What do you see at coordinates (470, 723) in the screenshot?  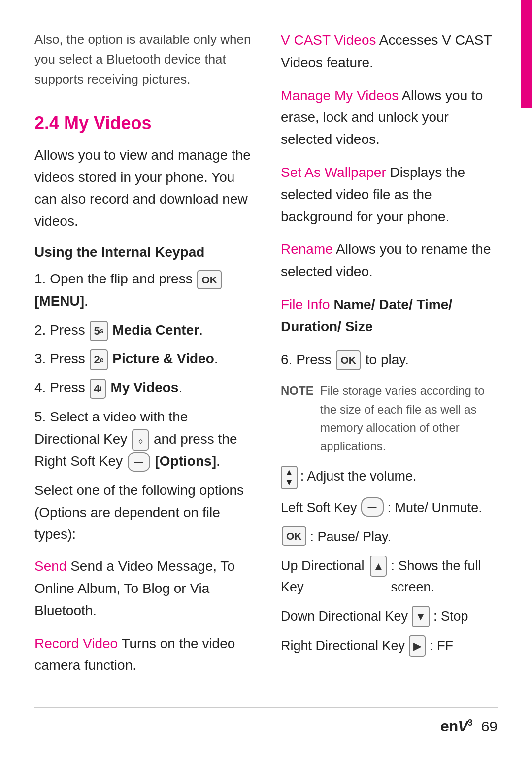 I see `logo-super: 3` at bounding box center [470, 723].